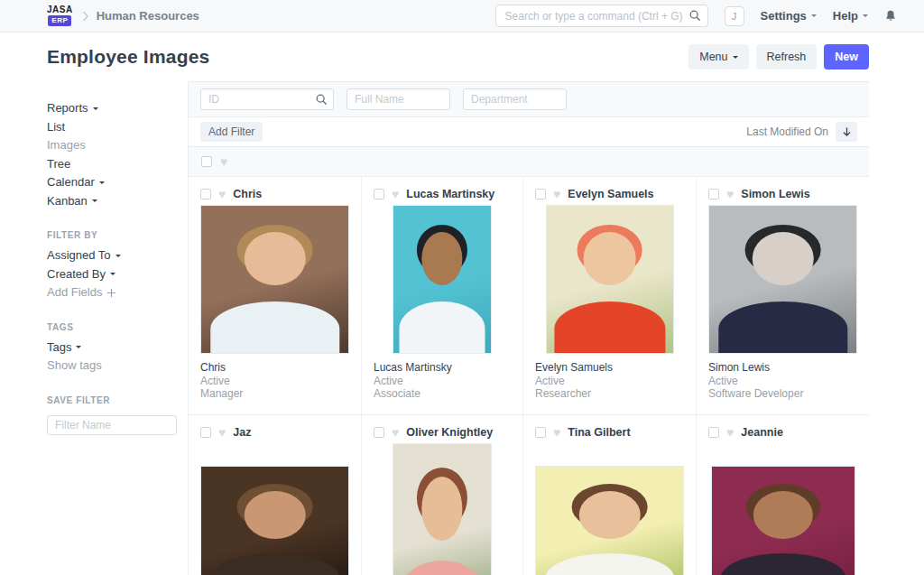 This screenshot has height=575, width=924. Describe the element at coordinates (112, 128) in the screenshot. I see `sidebar-item-list: List` at that location.